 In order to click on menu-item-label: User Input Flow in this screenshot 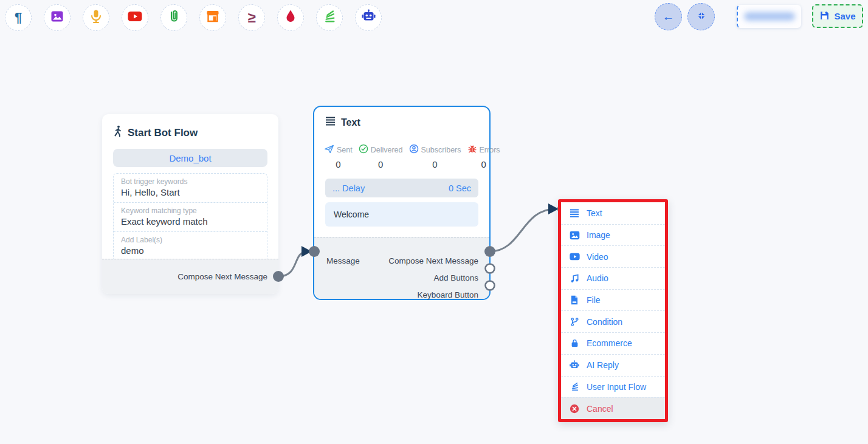, I will do `click(616, 387)`.